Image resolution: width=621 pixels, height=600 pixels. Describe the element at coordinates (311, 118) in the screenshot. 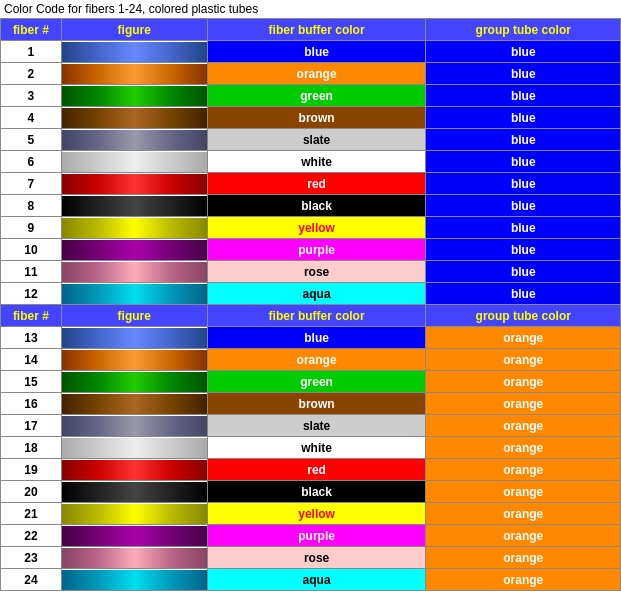

I see `table-row: 4 brown blue` at that location.